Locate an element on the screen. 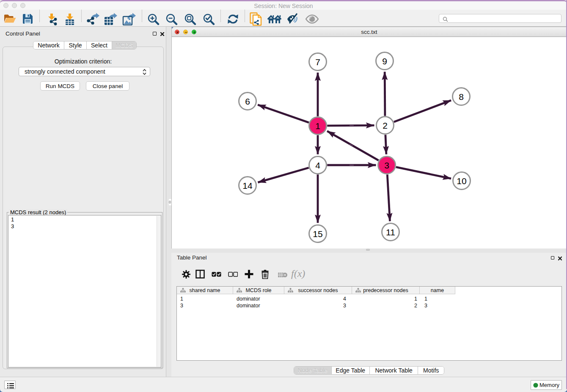 This screenshot has height=392, width=567. svg-text: 1 is located at coordinates (318, 126).